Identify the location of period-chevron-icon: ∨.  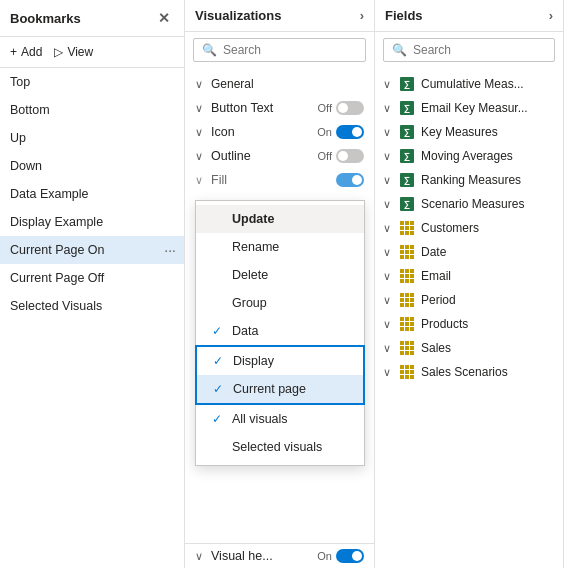
(389, 300).